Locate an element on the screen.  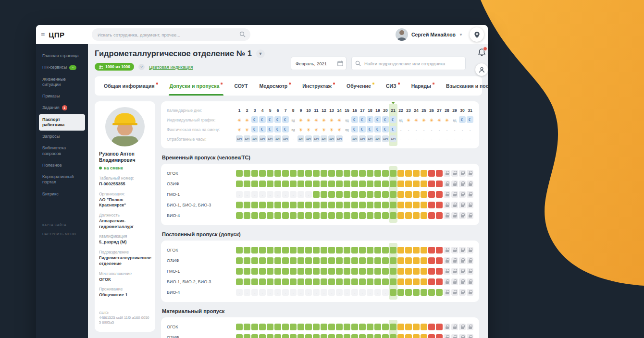
support-button is located at coordinates (482, 70).